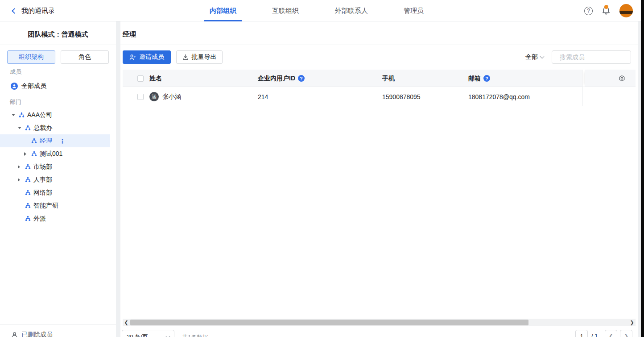 The width and height of the screenshot is (644, 337). What do you see at coordinates (137, 335) in the screenshot?
I see `page-size-label: 20 条/页` at bounding box center [137, 335].